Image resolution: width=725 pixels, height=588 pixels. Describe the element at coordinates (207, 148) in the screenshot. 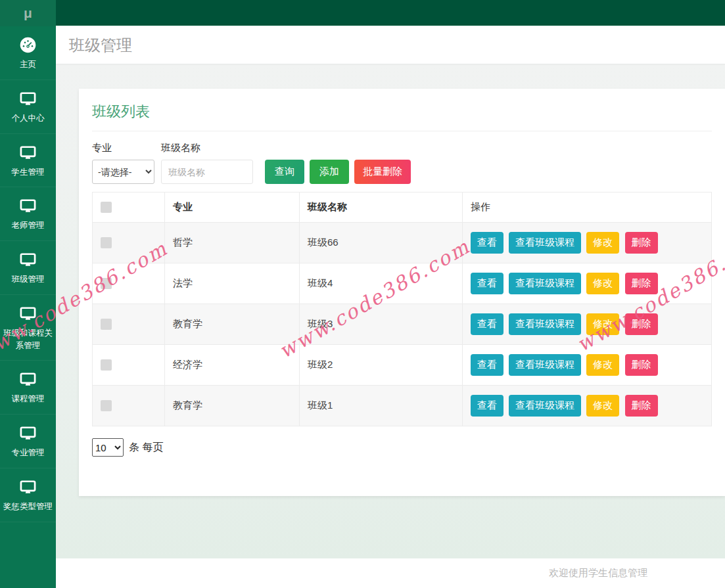

I see `class-name-label: 班级名称` at that location.